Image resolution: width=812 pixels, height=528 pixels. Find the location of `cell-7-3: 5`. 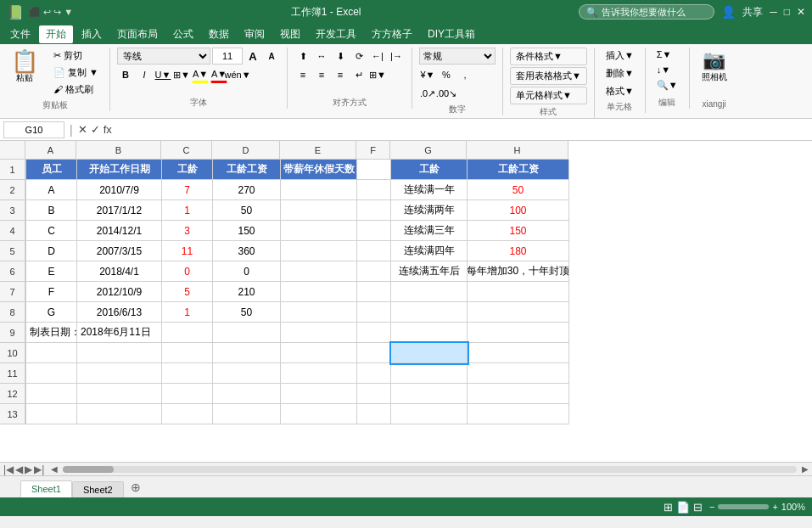

cell-7-3: 5 is located at coordinates (188, 292).